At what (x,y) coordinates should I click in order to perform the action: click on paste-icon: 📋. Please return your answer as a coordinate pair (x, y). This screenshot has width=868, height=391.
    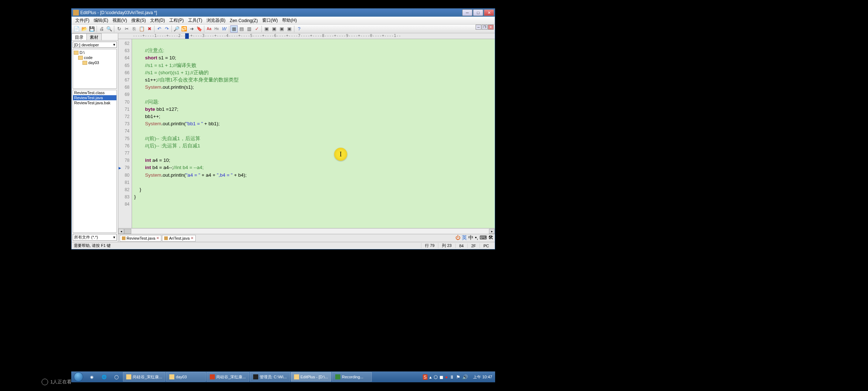
    Looking at the image, I should click on (142, 29).